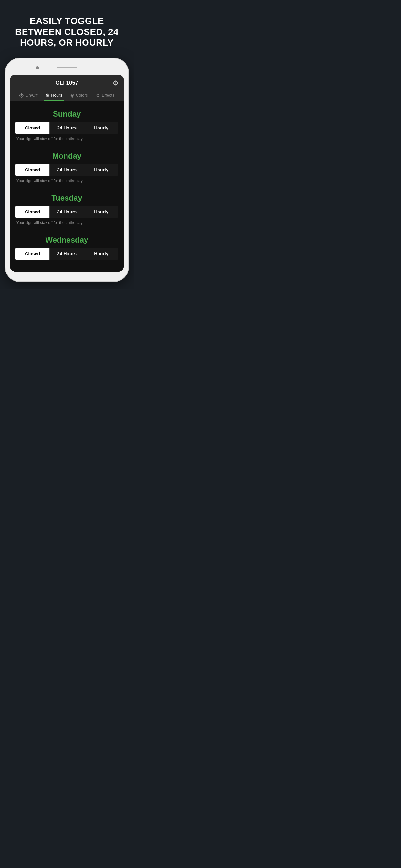 This screenshot has width=401, height=868. What do you see at coordinates (22, 95) in the screenshot?
I see `onoff-icon: ⏻` at bounding box center [22, 95].